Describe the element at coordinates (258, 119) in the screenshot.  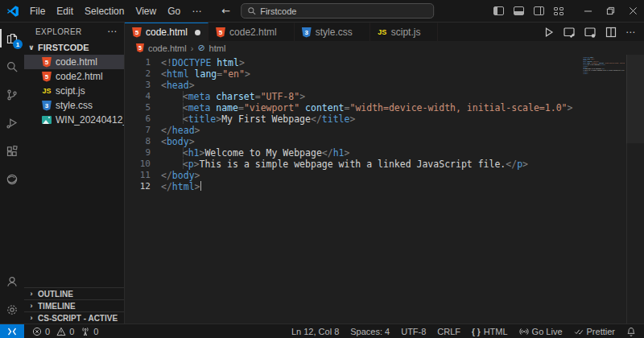
I see `code-text: <title>My First Webpage</title>` at that location.